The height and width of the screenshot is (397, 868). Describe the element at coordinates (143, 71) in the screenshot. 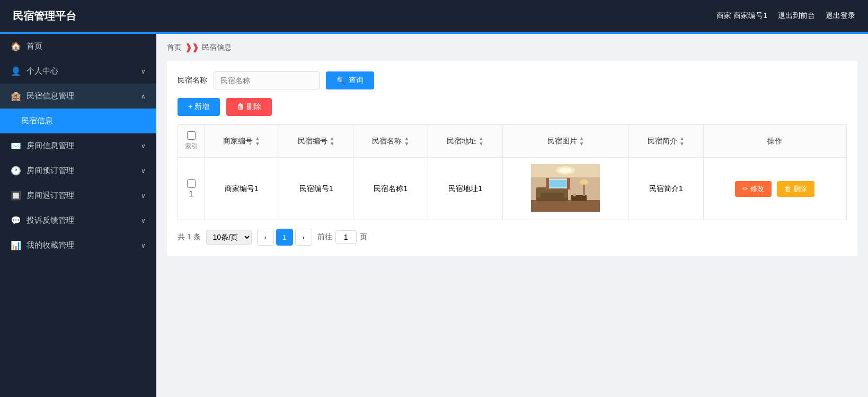

I see `chevron-down-icon: ∨` at that location.